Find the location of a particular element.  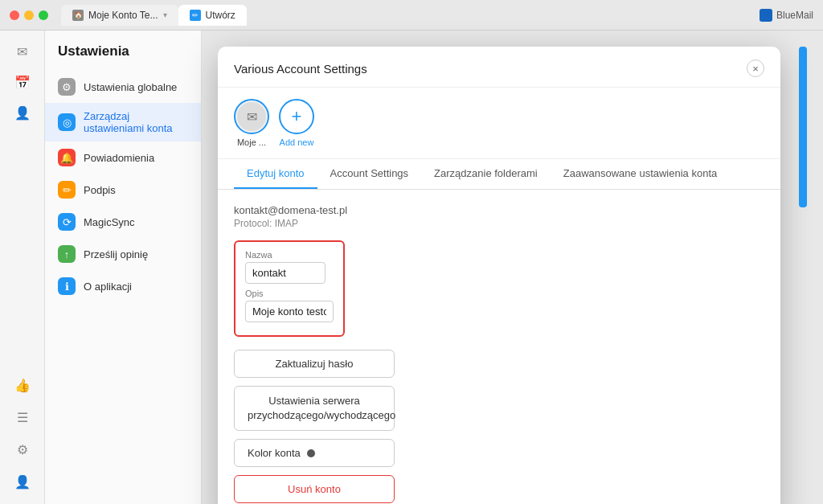

name-label: Nazwa is located at coordinates (289, 255).